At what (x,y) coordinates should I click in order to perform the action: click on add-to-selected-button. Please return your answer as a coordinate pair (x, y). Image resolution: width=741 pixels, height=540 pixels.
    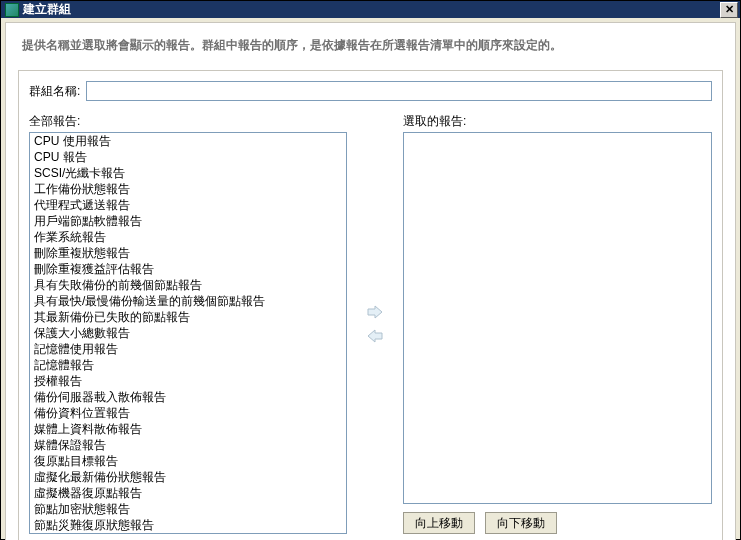
    Looking at the image, I should click on (375, 312).